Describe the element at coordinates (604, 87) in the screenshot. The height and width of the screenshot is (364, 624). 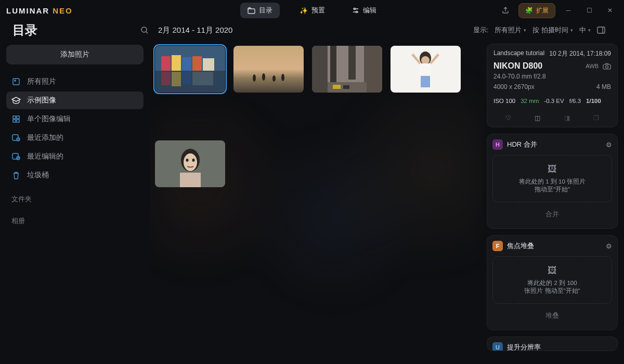
I see `filesize: 4 MB` at that location.